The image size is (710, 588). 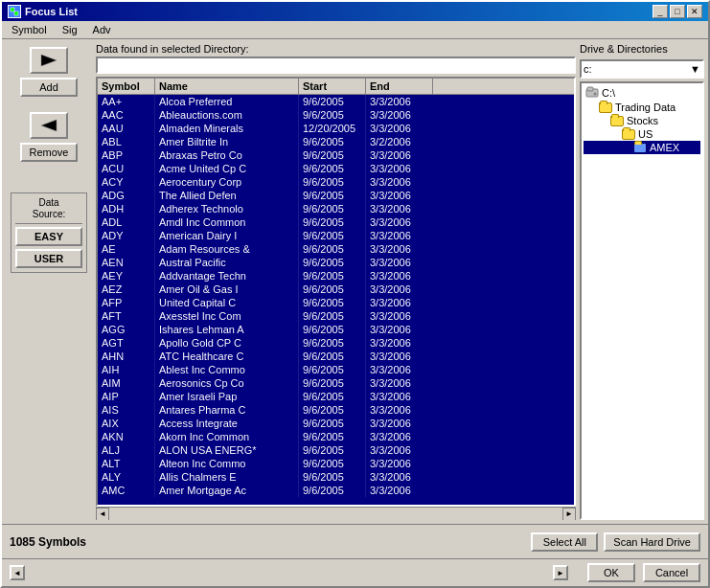 What do you see at coordinates (227, 182) in the screenshot?
I see `cell-6-1: Aerocentury Corp` at bounding box center [227, 182].